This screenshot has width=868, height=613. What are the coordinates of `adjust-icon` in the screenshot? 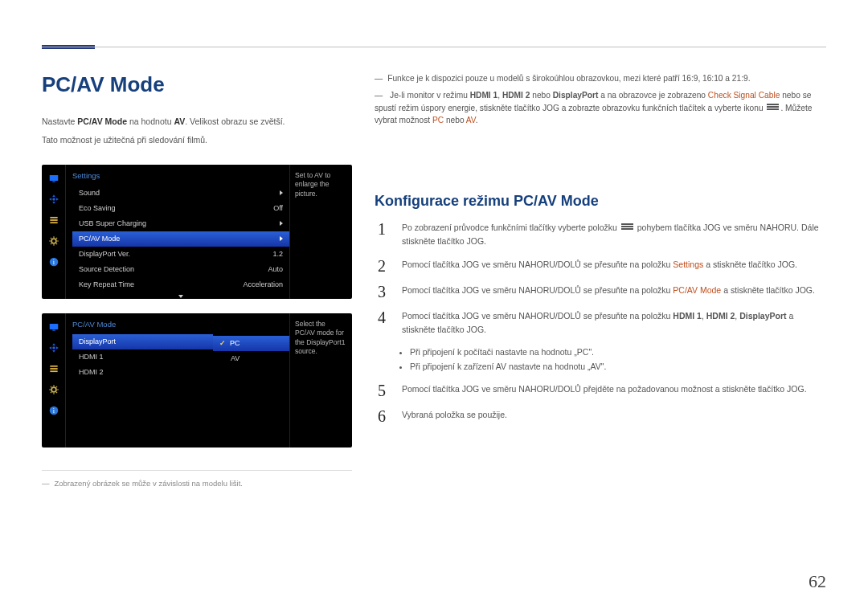 It's located at (54, 199).